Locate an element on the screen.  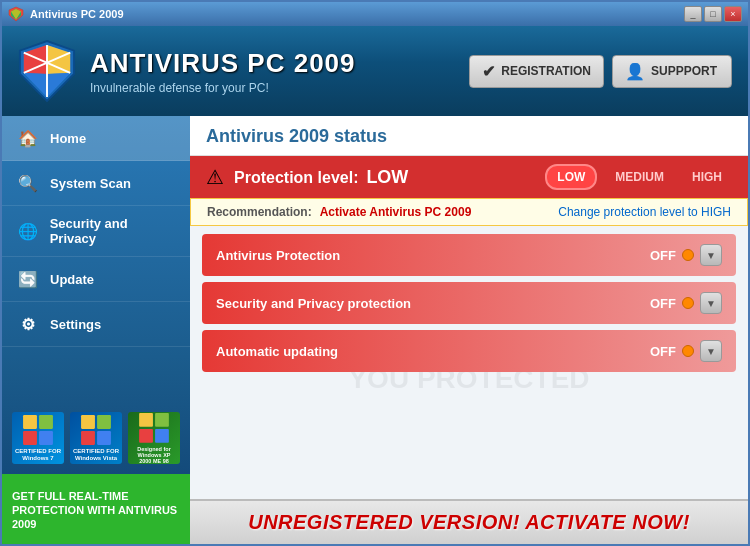
sidebar-item-settings: ⚙ Settings is located at coordinates (96, 324).